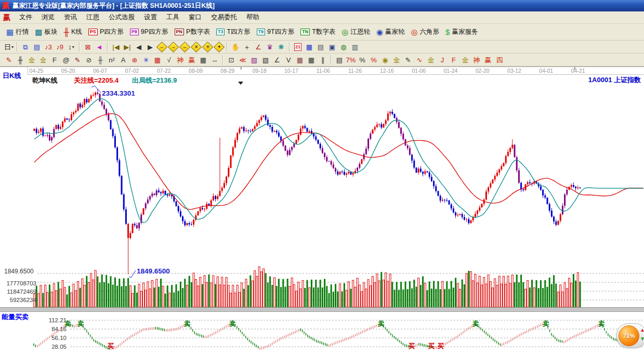 This screenshot has width=644, height=354. I want to click on fit-view-button: ✦, so click(219, 47).